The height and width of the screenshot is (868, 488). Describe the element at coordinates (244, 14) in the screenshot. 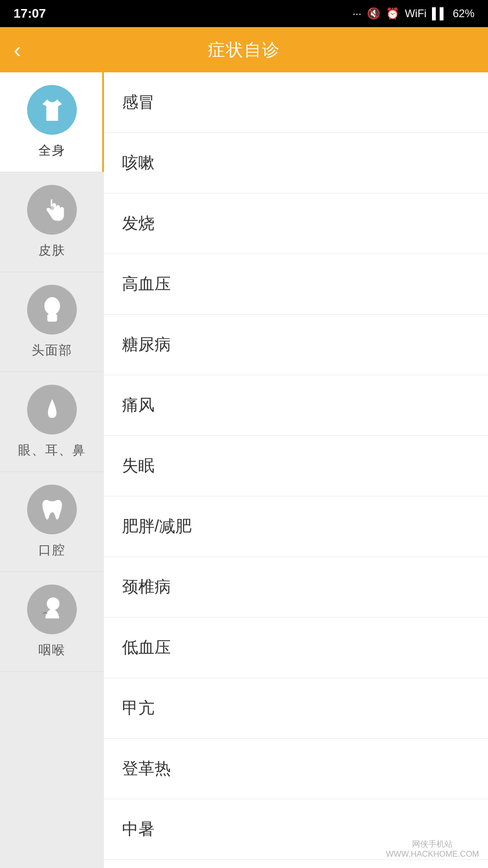

I see `status-bar: 17:07 ··· 🔇 ⏰ WiFi ▌▌ 62%` at that location.